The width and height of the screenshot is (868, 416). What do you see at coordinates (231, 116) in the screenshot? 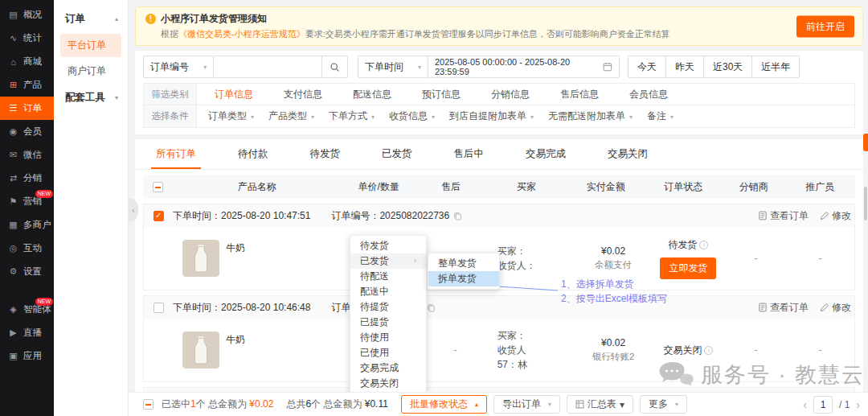
I see `condition-dropdown: 订单类型▾` at bounding box center [231, 116].